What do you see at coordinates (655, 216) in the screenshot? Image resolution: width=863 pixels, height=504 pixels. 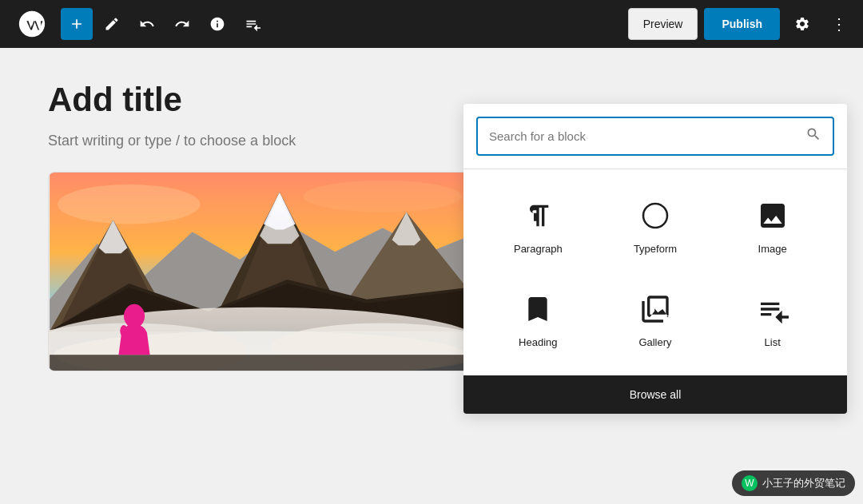 I see `typeform-icon` at bounding box center [655, 216].